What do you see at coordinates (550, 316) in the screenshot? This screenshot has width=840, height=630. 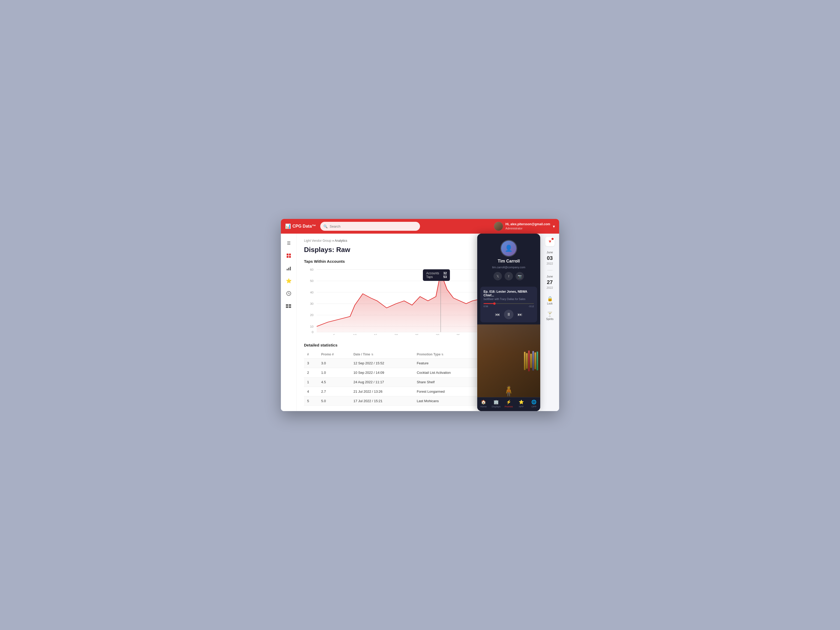 I see `spirits-button: 🍸 Spirits` at bounding box center [550, 316].